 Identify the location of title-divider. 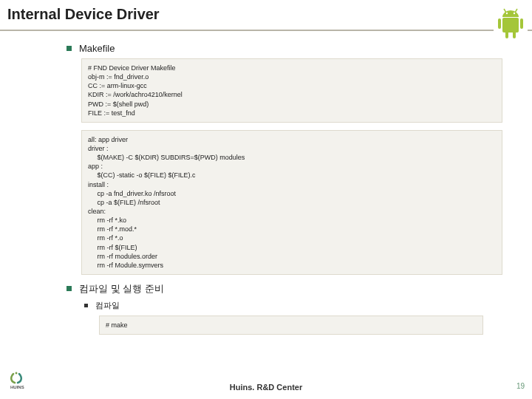
(266, 30).